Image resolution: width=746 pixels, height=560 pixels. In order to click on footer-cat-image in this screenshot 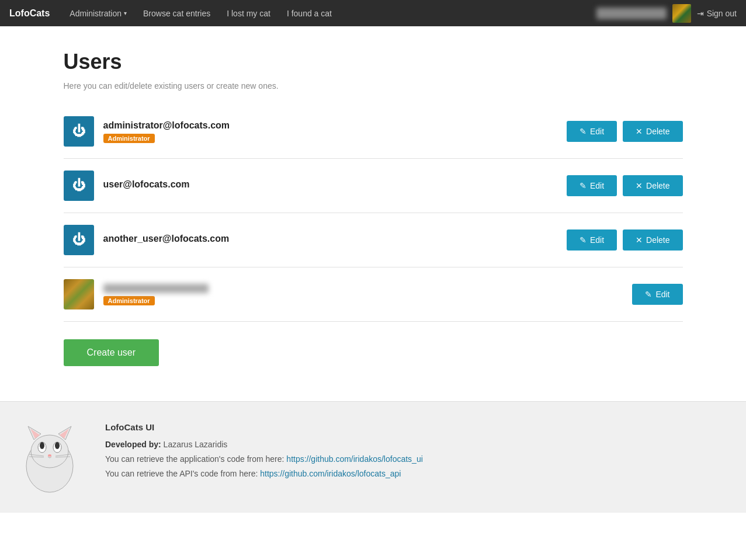, I will do `click(50, 457)`.